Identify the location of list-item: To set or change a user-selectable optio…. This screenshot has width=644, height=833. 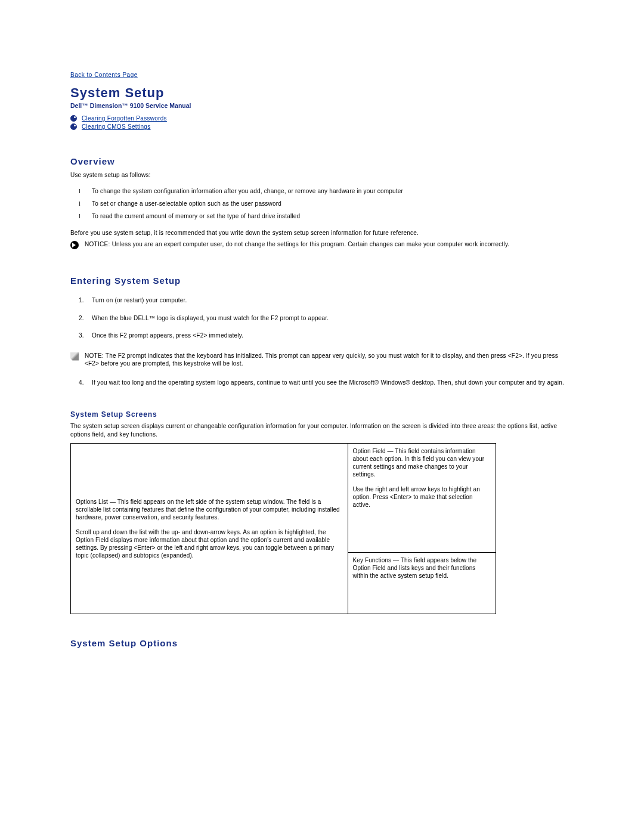
(322, 204).